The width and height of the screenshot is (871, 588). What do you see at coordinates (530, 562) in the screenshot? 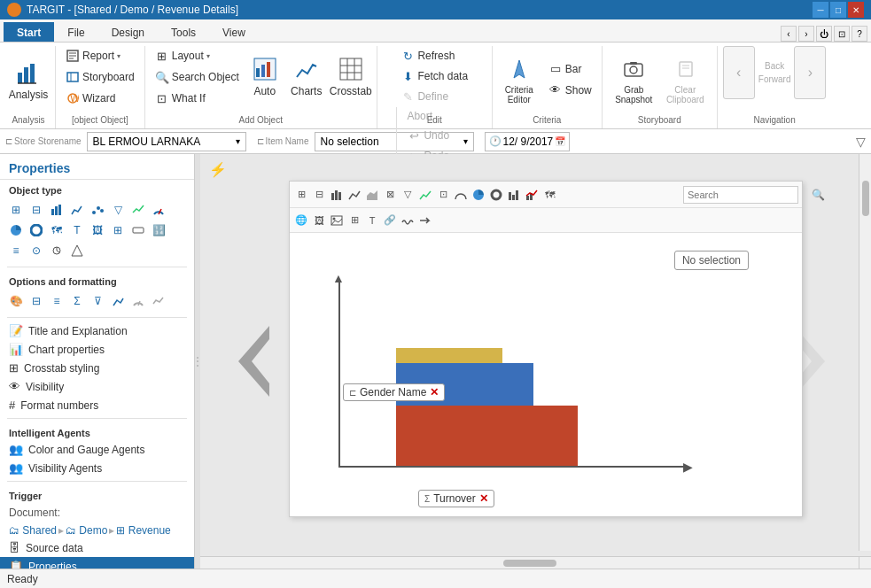
I see `canvas-scrollbar-h` at bounding box center [530, 562].